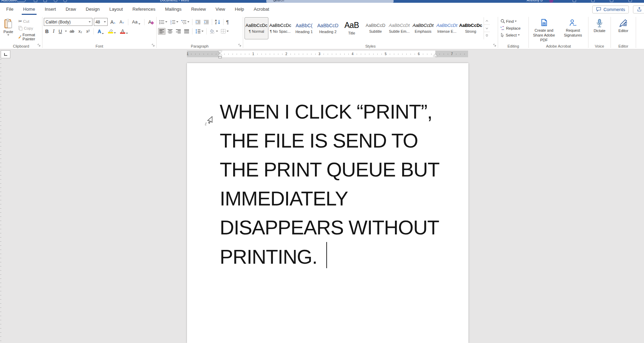  Describe the element at coordinates (327, 255) in the screenshot. I see `text-cursor` at that location.